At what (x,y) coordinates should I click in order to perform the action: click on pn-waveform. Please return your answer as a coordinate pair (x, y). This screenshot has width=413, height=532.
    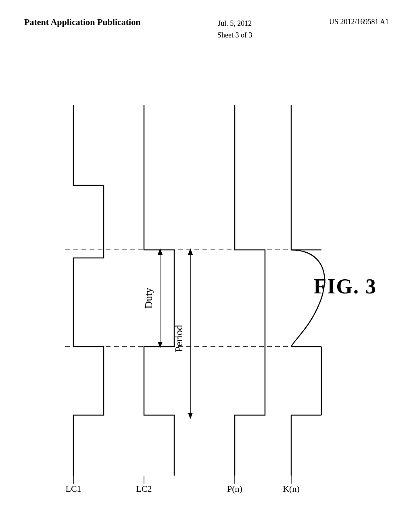
    Looking at the image, I should click on (250, 290).